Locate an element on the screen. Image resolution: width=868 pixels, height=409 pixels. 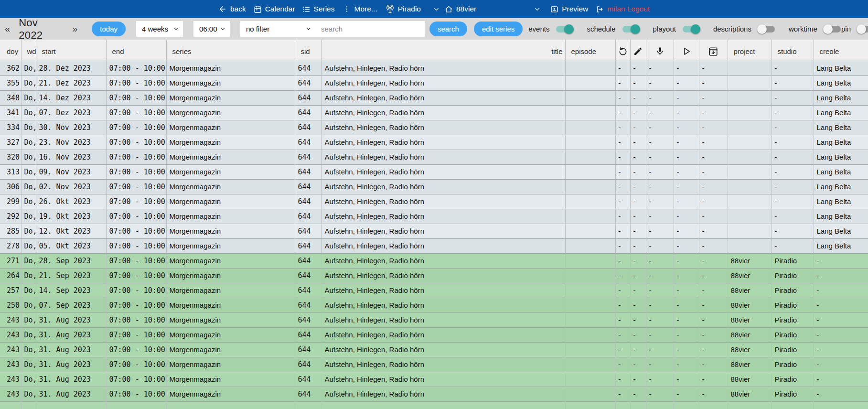
nav-88vier: 88vier is located at coordinates (461, 9).